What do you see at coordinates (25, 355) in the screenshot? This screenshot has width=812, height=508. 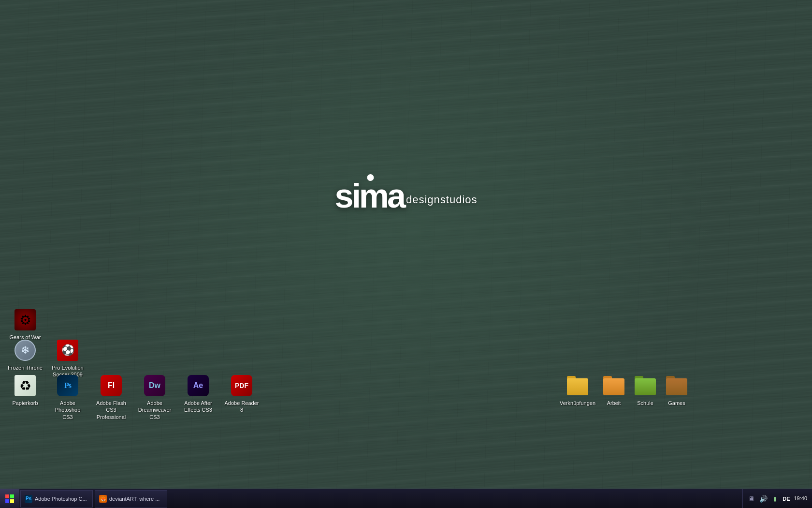 I see `desktop-icon-frozen-throne: ❄Frozen Throne` at bounding box center [25, 355].